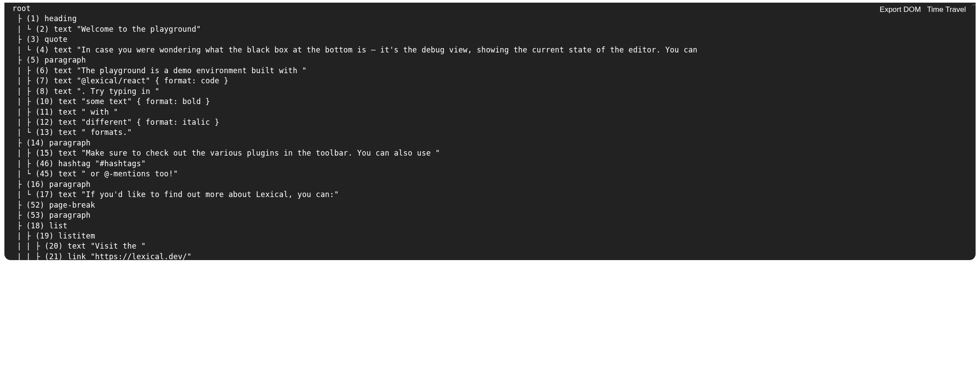  Describe the element at coordinates (900, 10) in the screenshot. I see `export-dom-button: Export DOM` at that location.